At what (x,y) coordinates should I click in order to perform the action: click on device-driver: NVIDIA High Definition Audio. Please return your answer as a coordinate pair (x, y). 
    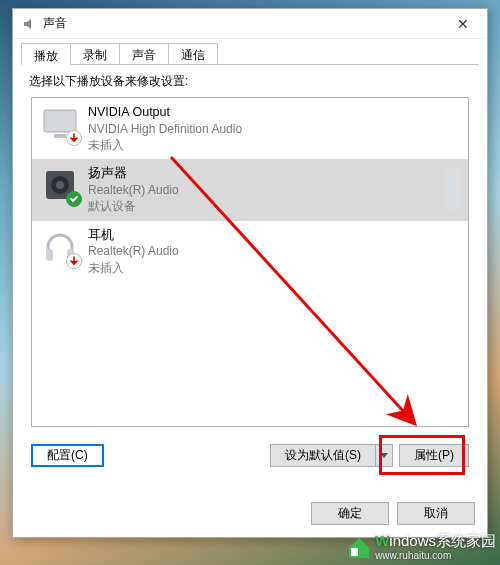
    Looking at the image, I should click on (274, 129).